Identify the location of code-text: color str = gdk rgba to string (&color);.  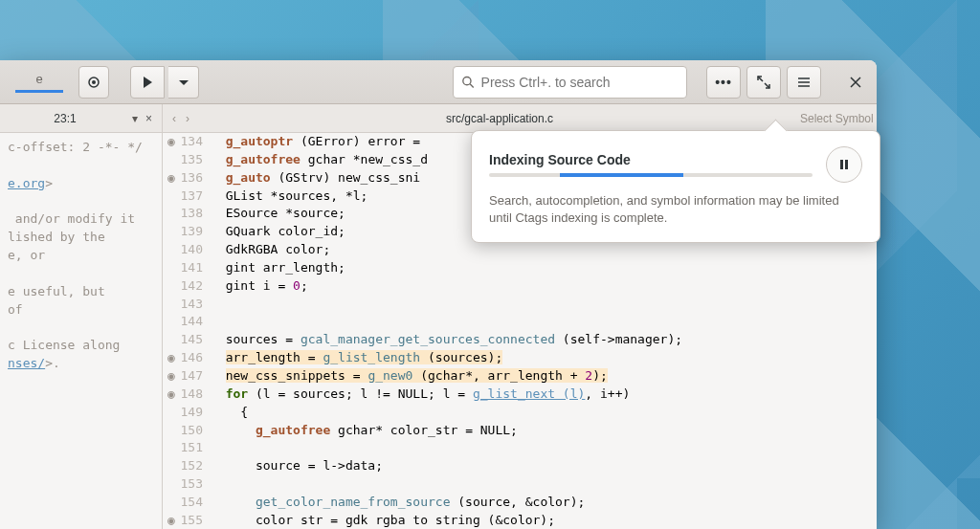
(383, 520).